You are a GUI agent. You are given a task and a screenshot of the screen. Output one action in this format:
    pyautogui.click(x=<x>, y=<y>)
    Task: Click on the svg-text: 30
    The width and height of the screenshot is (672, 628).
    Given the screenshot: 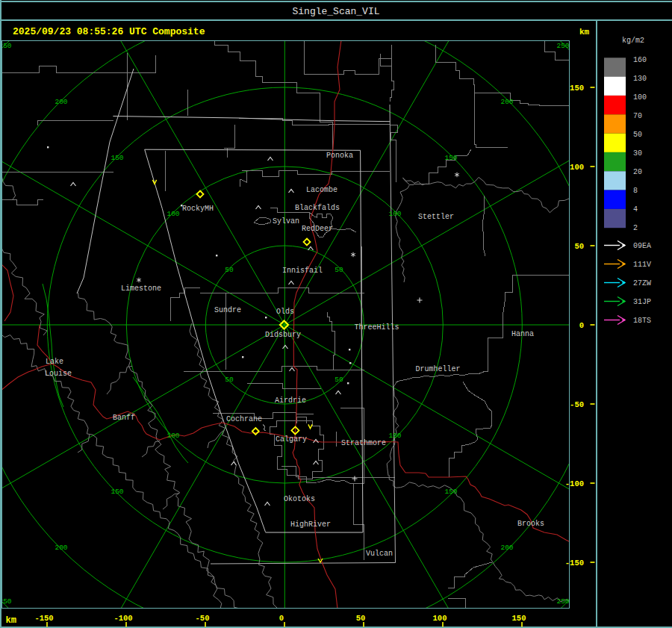 What is the action you would take?
    pyautogui.click(x=638, y=154)
    